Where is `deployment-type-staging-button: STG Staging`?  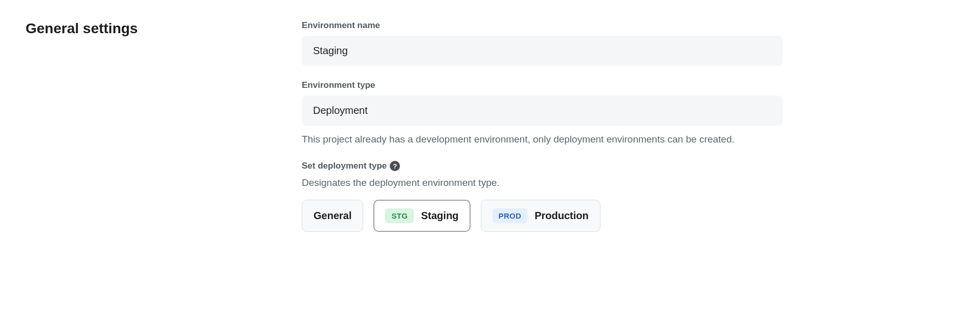
deployment-type-staging-button: STG Staging is located at coordinates (421, 216).